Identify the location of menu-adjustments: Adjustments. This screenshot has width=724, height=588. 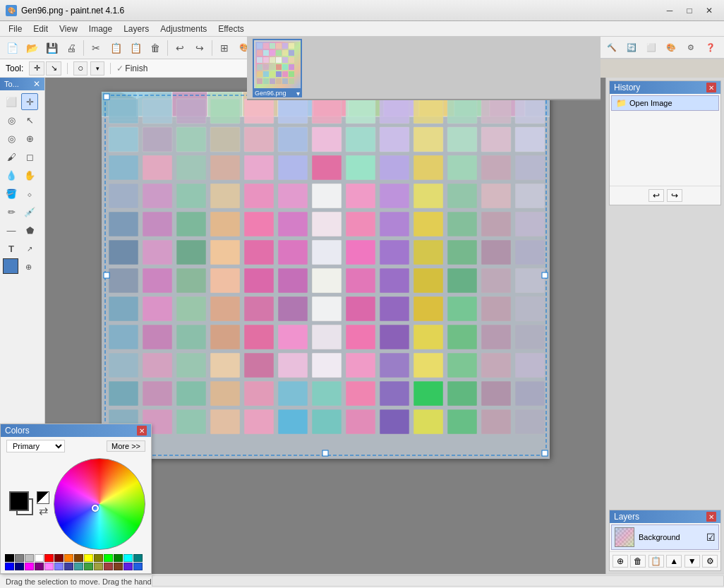
(183, 29).